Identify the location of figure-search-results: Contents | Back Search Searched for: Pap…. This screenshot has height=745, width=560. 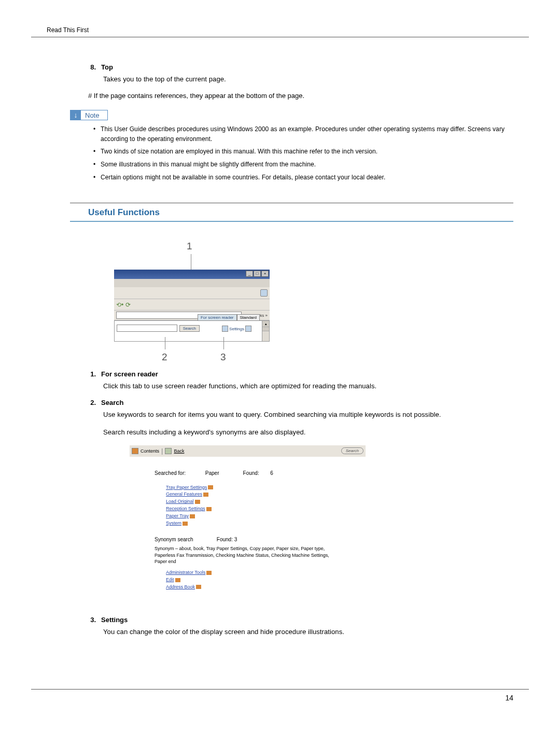
(321, 525).